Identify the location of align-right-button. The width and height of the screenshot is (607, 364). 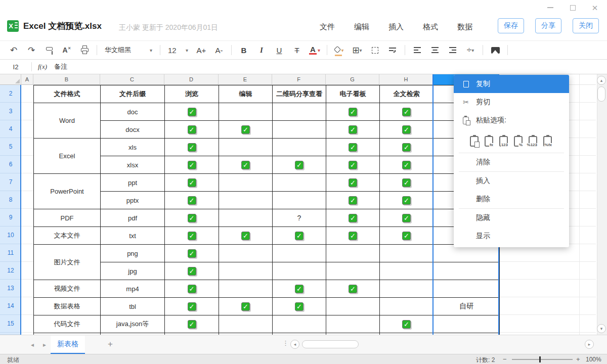
(453, 50).